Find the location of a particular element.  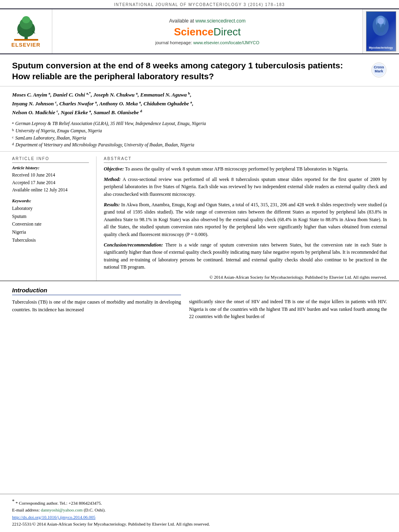

header-center: Available at www.sciencedirect.com Scien… is located at coordinates (208, 31).